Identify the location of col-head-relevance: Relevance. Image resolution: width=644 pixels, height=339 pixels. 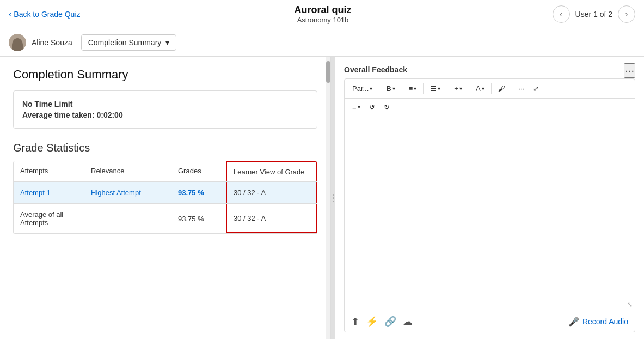
(128, 171).